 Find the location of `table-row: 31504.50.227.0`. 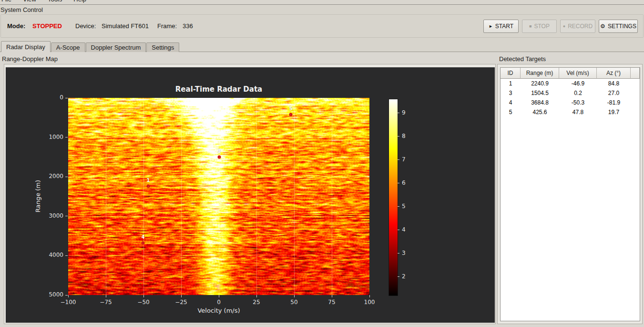

table-row: 31504.50.227.0 is located at coordinates (570, 93).